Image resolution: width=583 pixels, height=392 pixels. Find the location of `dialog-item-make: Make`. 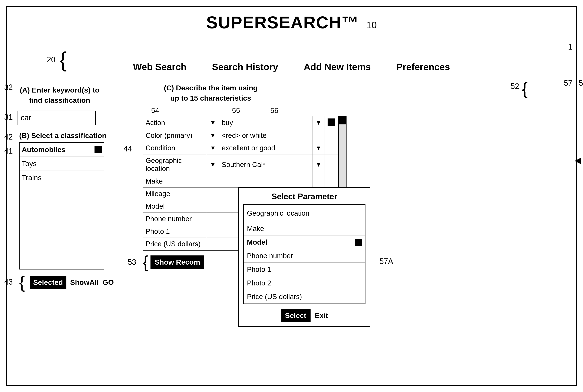

dialog-item-make: Make is located at coordinates (304, 228).